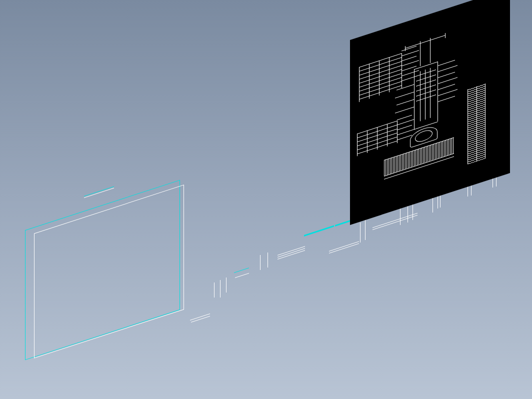 The width and height of the screenshot is (532, 399). Describe the element at coordinates (99, 192) in the screenshot. I see `frame-edge-cyan` at that location.